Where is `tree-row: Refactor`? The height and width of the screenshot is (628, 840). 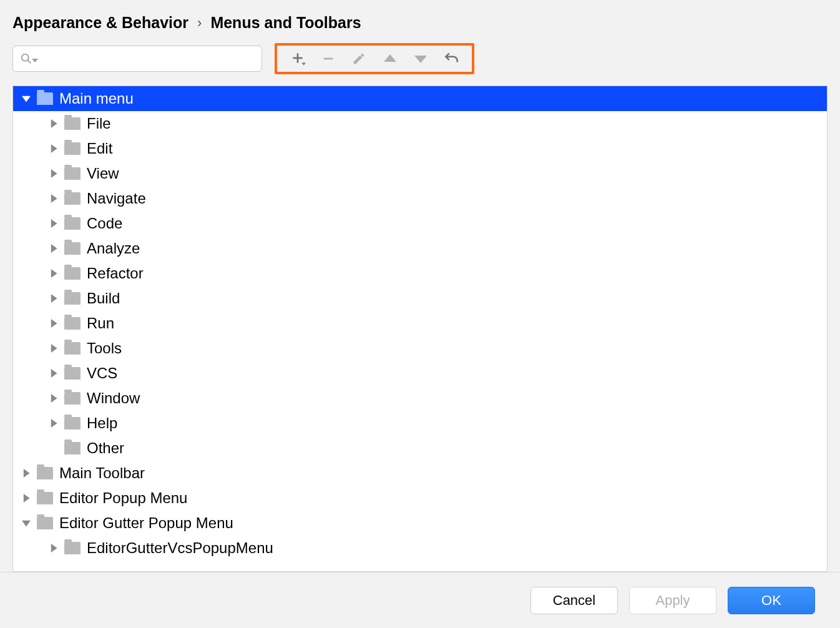 tree-row: Refactor is located at coordinates (420, 273).